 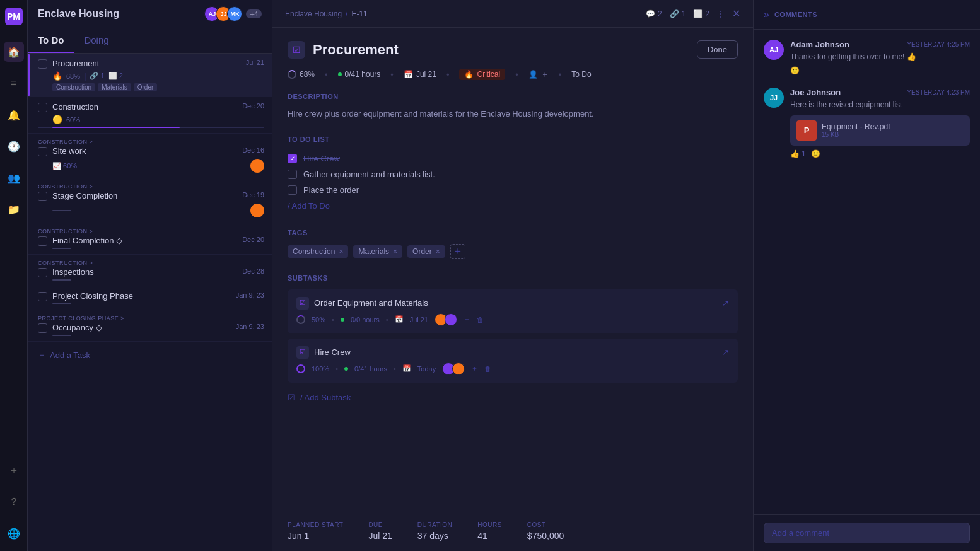 What do you see at coordinates (150, 115) in the screenshot?
I see `task-item-construction: Construction Dec 20 🟡 60%` at bounding box center [150, 115].